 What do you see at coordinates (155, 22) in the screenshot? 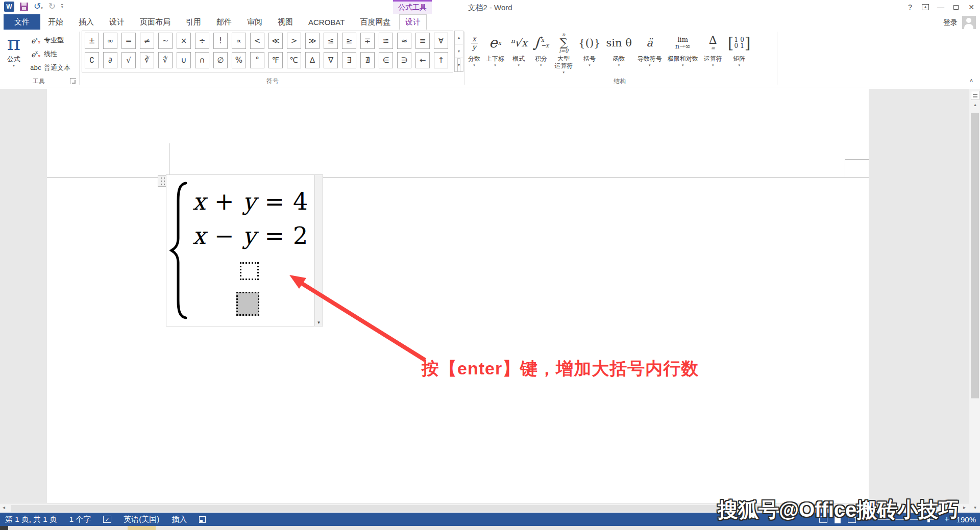
I see `tab-页面布局: 页面布局` at bounding box center [155, 22].